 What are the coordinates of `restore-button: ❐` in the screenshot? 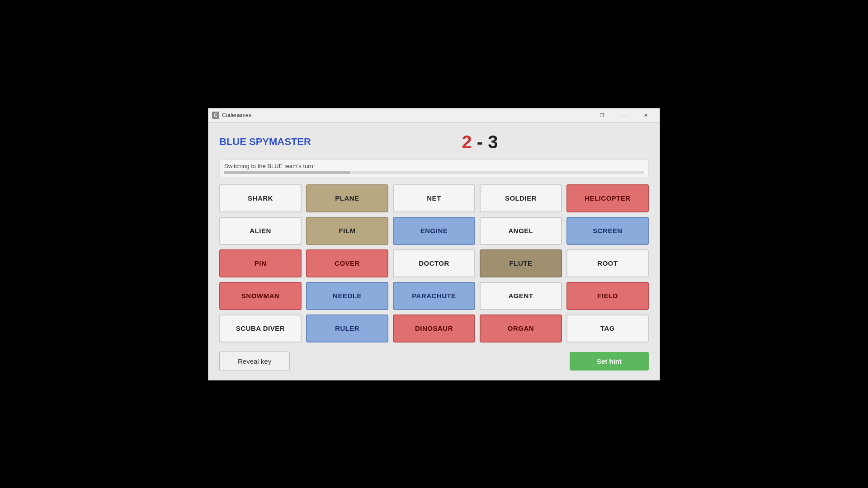 It's located at (602, 115).